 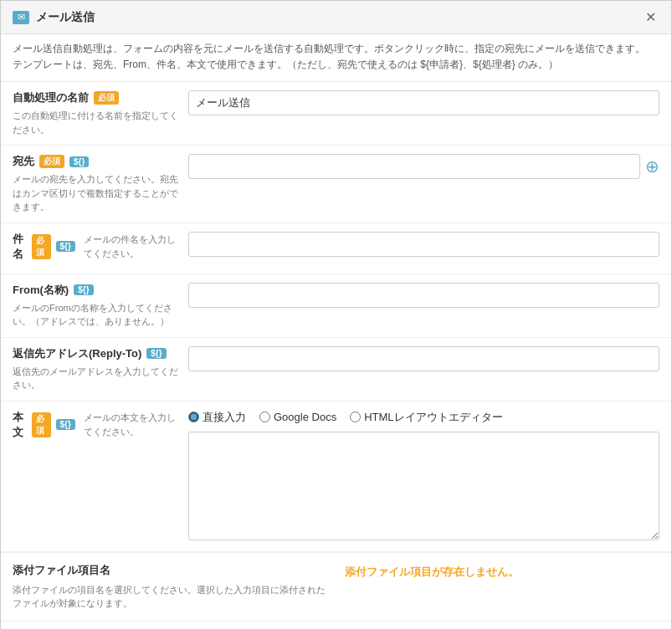 I want to click on subject-label-col: 件名 必須 ${} メールの件名を入力してください。, so click(x=100, y=248).